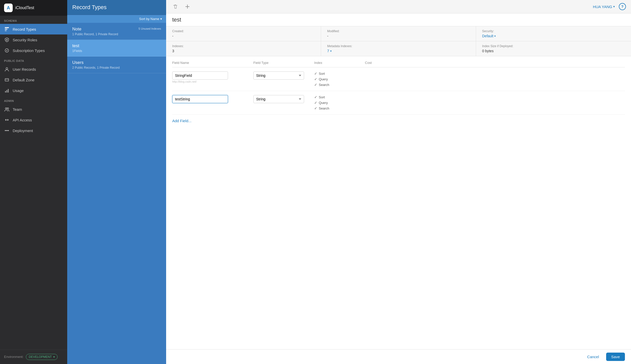 Image resolution: width=631 pixels, height=364 pixels. Describe the element at coordinates (340, 63) in the screenshot. I see `col-index: Index` at that location.